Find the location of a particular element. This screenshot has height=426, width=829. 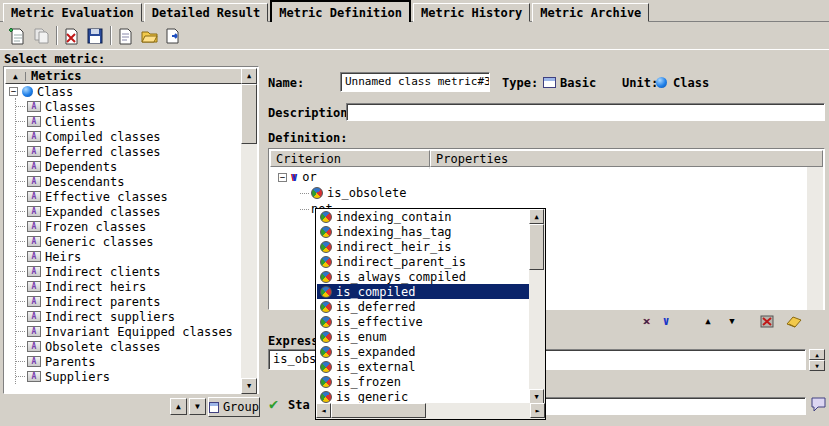

criterion-column-header: Criterion is located at coordinates (350, 158).